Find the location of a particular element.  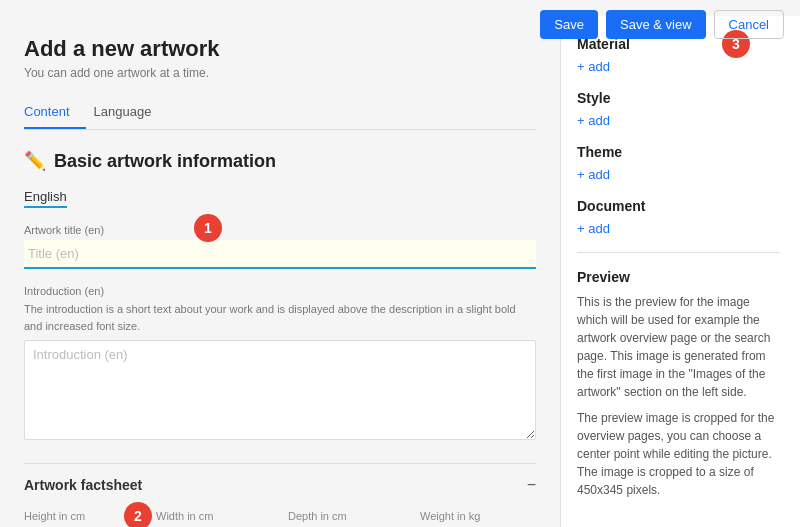

factsheet-title: Artwork factsheet is located at coordinates (83, 485).